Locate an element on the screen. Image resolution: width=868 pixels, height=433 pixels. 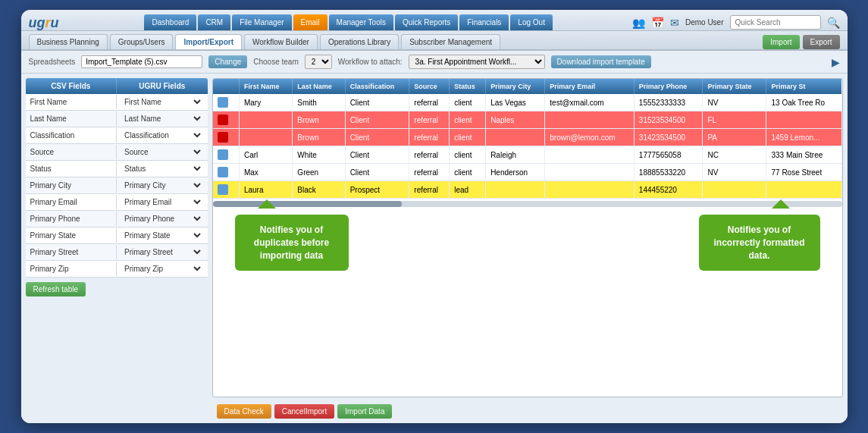
ugru-field-cell: Primary State is located at coordinates (162, 235).